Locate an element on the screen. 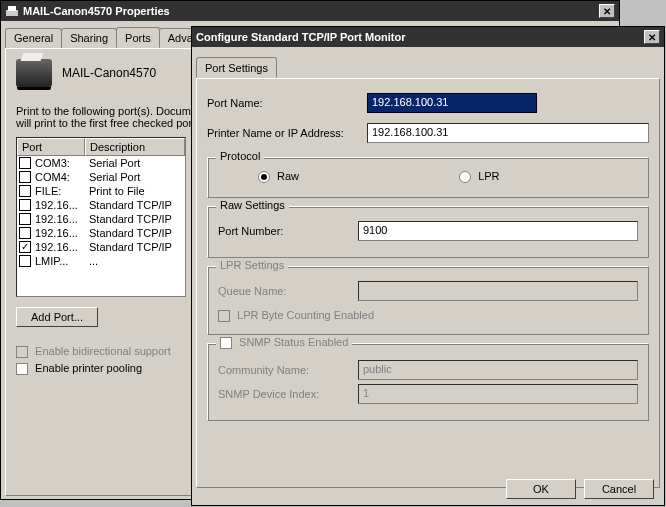 The image size is (666, 507). tab-general: General is located at coordinates (34, 38).